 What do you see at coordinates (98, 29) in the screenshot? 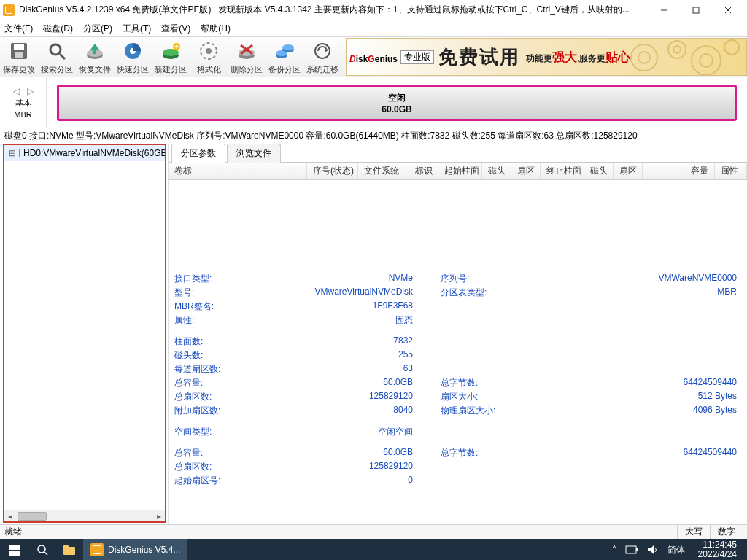
I see `menu-partition: 分区(P)` at bounding box center [98, 29].